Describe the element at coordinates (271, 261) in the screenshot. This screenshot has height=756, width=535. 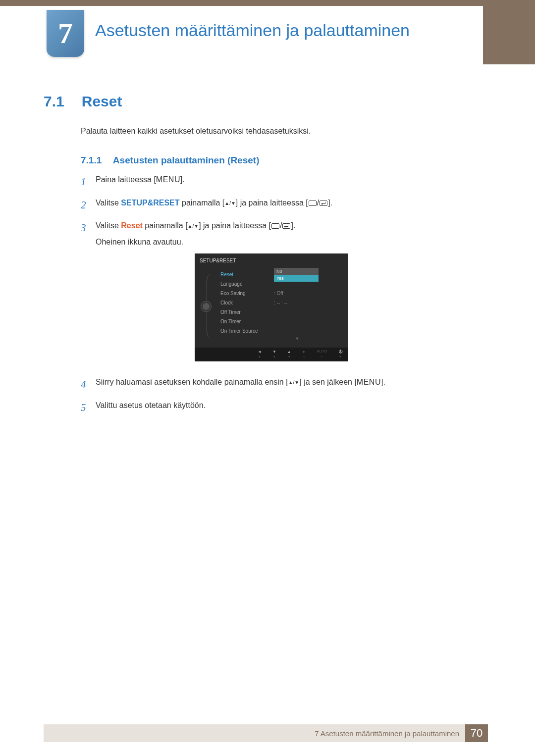
I see `osd-title: SETUP&RESET` at that location.